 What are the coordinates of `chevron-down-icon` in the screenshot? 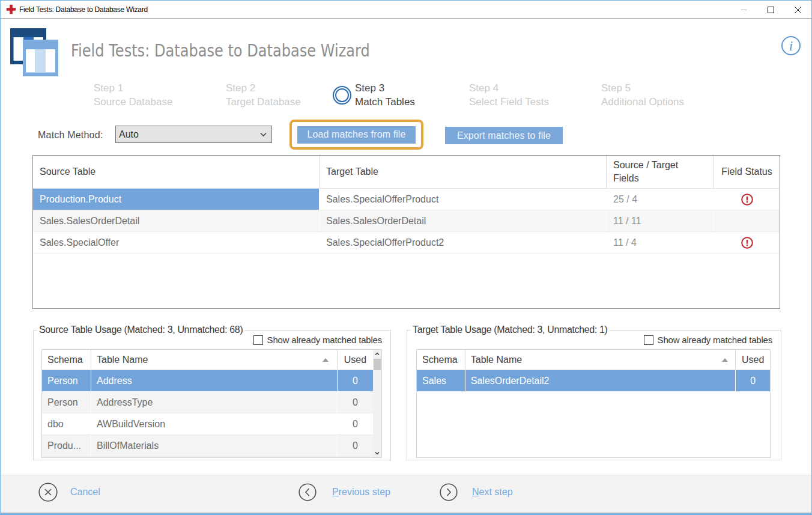 It's located at (263, 135).